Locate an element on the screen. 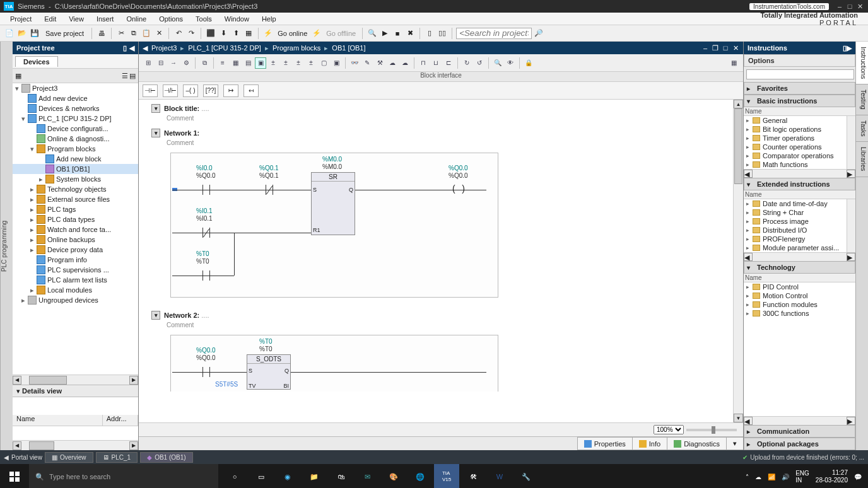  tray-lang: ENGIN is located at coordinates (802, 477).